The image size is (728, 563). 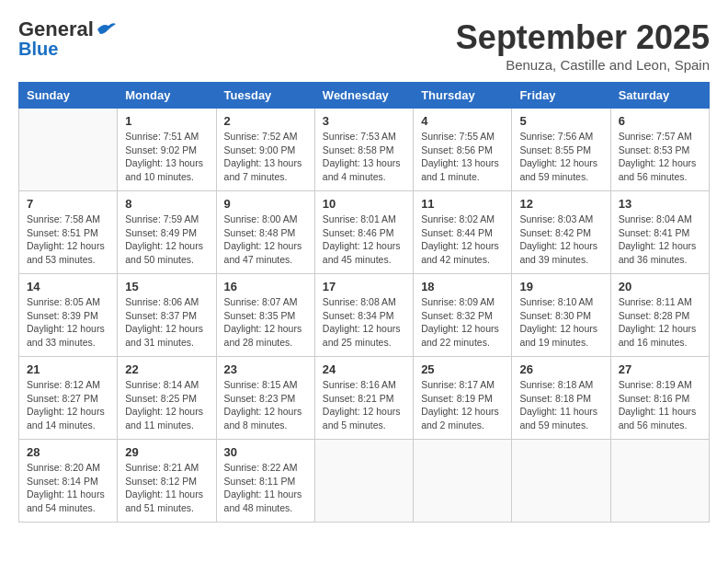 I want to click on week-row-1: 1Sunrise: 7:51 AMSunset: 9:02 PMDaylight…, so click(x=364, y=150).